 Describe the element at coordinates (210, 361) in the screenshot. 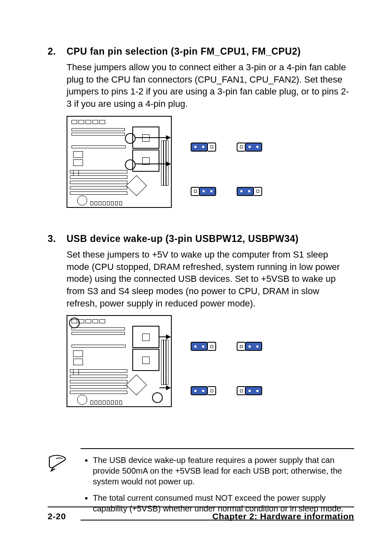

I see `diagram-usb-wakeup` at that location.